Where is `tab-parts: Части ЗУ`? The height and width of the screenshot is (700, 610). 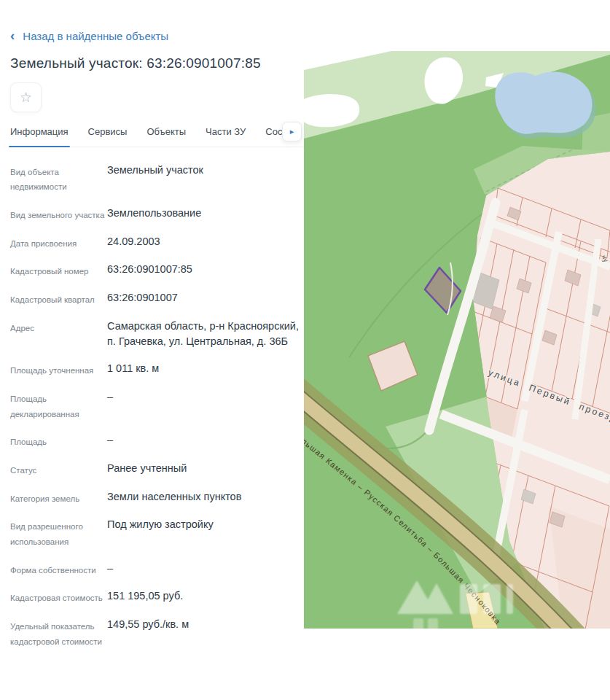 tab-parts: Части ЗУ is located at coordinates (226, 136).